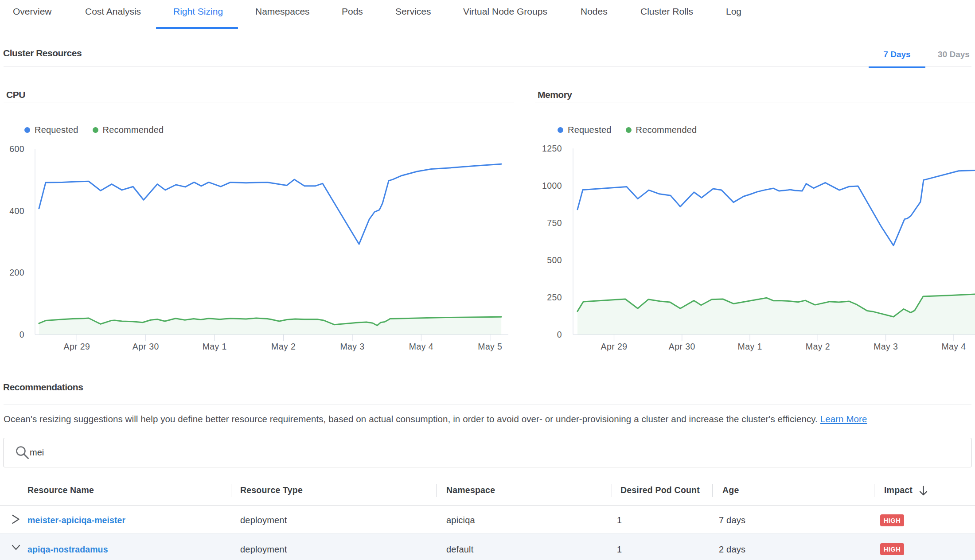 The width and height of the screenshot is (975, 560). Describe the element at coordinates (460, 549) in the screenshot. I see `namespace-cell: default` at that location.